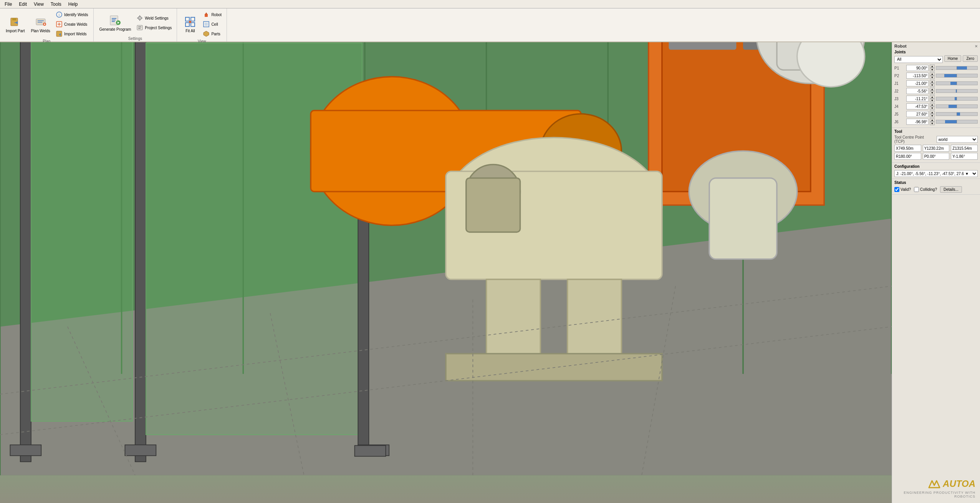 The height and width of the screenshot is (503, 980). I want to click on cell-view-button: Cell, so click(212, 24).